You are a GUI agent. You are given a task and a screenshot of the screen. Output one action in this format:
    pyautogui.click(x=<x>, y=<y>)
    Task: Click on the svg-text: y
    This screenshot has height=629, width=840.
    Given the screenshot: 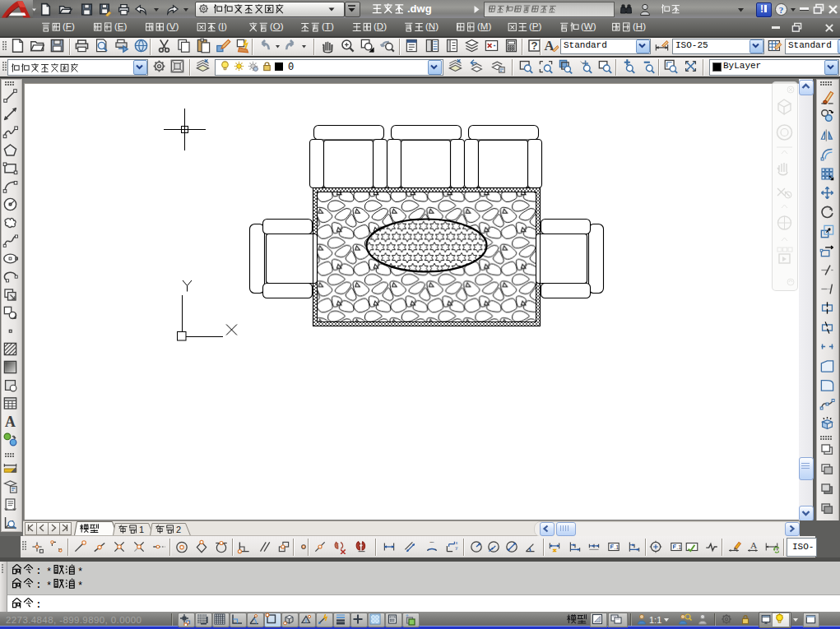 What is the action you would take?
    pyautogui.click(x=457, y=548)
    